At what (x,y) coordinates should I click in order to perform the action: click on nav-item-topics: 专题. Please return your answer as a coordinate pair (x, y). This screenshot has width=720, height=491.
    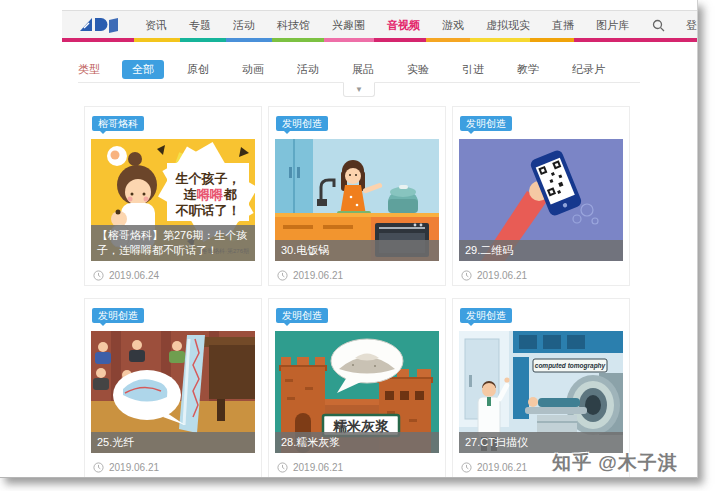
    Looking at the image, I should click on (200, 26).